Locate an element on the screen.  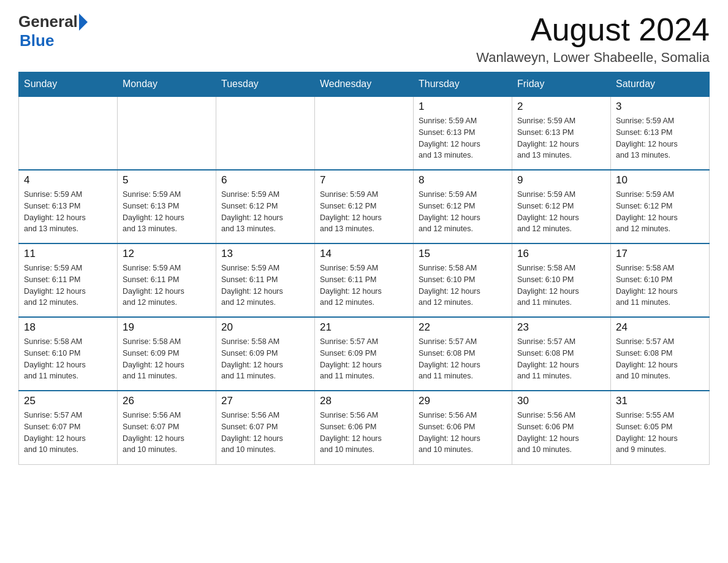
calendar-cell: 29Sunrise: 5:56 AM Sunset: 6:06 PM Dayli… is located at coordinates (463, 427).